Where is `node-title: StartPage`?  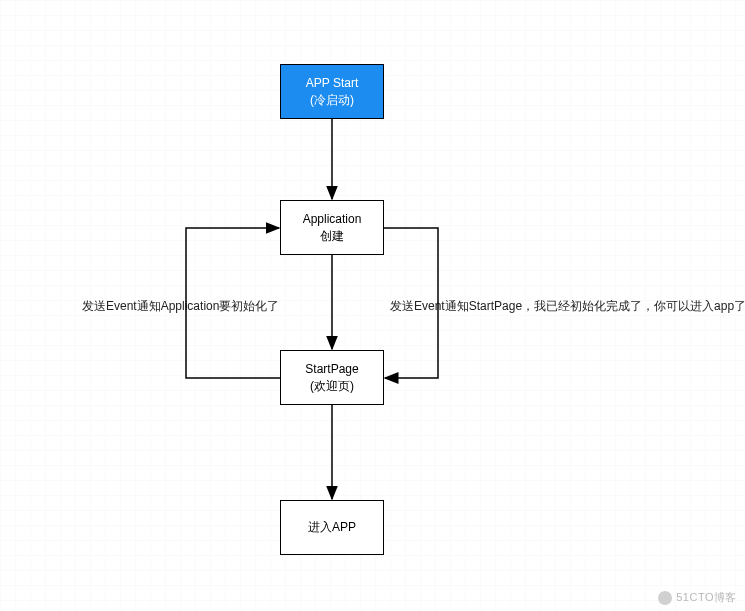 node-title: StartPage is located at coordinates (332, 370).